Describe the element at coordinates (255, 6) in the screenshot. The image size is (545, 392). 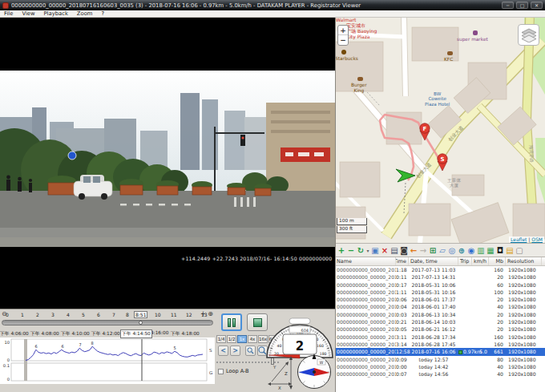
I see `window-title: 0000000000_00000_20180716160603_0035 (3)…` at that location.